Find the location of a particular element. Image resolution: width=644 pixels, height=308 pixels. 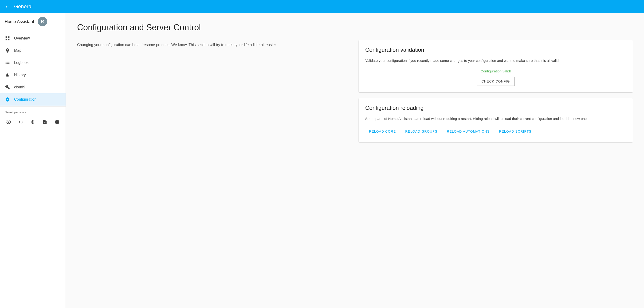

dev-tool-remote is located at coordinates (8, 122).